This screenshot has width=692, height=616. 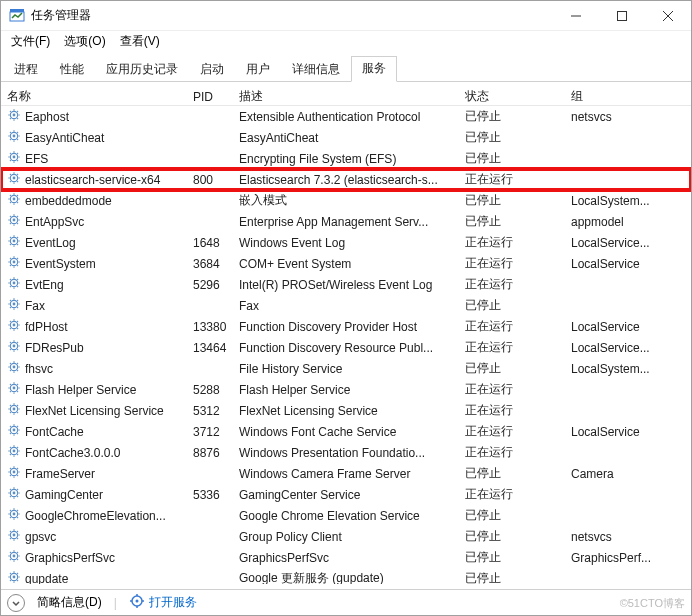 What do you see at coordinates (346, 138) in the screenshot?
I see `service-row: EasyAntiCheatEasyAntiCheat已停止` at bounding box center [346, 138].